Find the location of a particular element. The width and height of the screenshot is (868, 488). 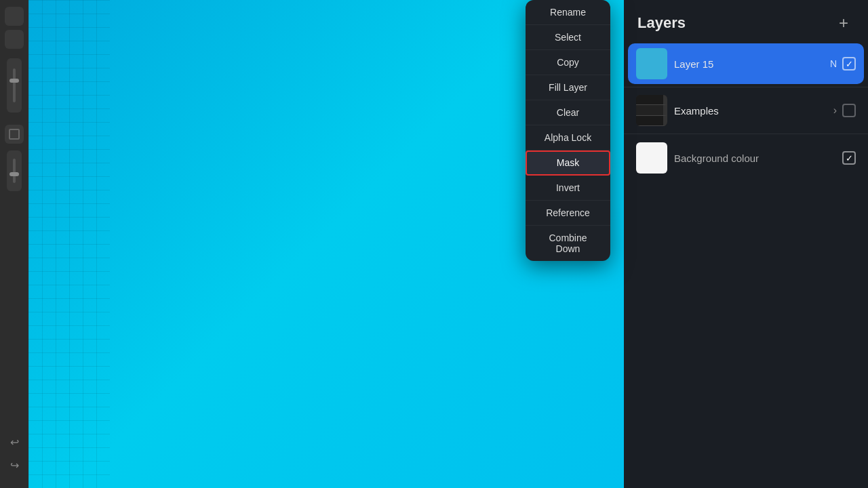

examples-expand-arrow: › is located at coordinates (835, 110).